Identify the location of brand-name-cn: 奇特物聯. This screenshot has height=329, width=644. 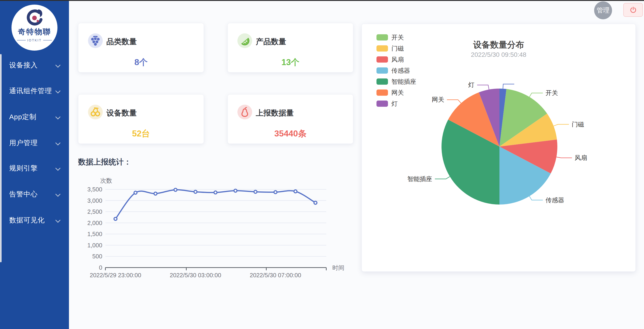
(34, 32).